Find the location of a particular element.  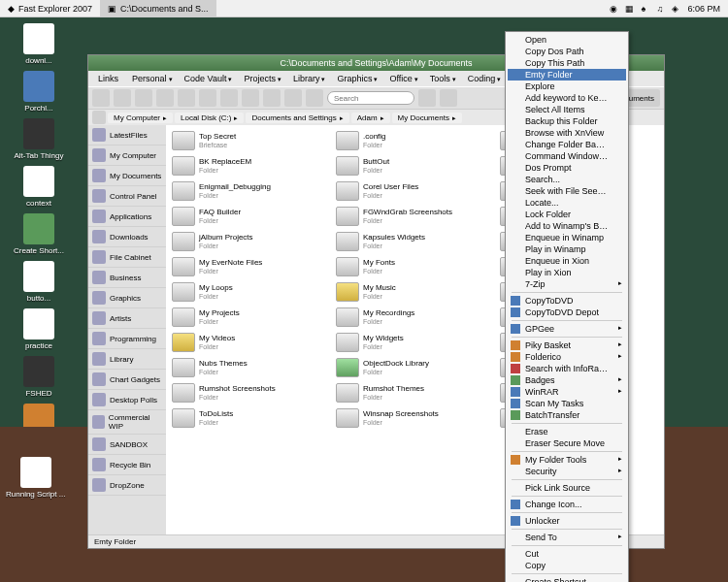

forward-button is located at coordinates (122, 98).